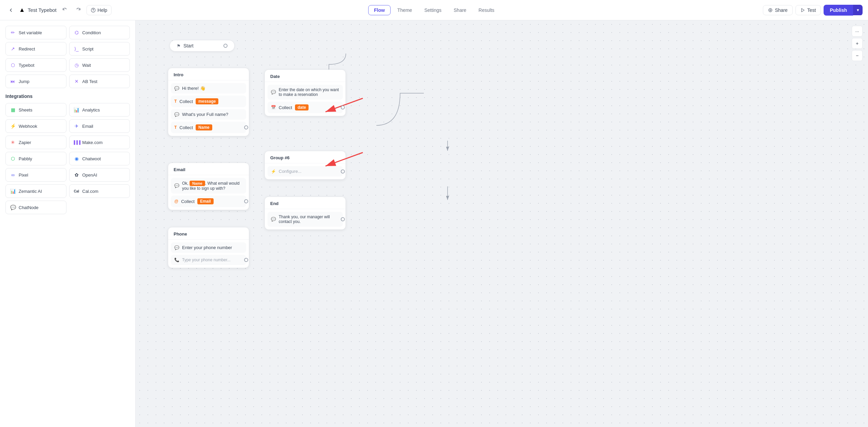  What do you see at coordinates (209, 192) in the screenshot?
I see `email-body: 💬 Ok, Name. What email would you like to…` at bounding box center [209, 192].